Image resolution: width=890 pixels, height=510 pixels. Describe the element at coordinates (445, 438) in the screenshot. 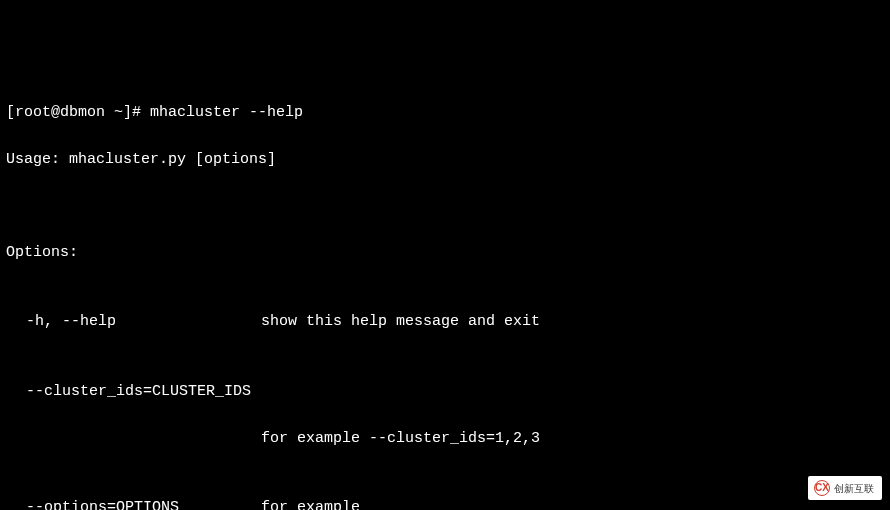

I see `option-cluster-ids-desc: for example --cluster_ids=1,2,3` at that location.